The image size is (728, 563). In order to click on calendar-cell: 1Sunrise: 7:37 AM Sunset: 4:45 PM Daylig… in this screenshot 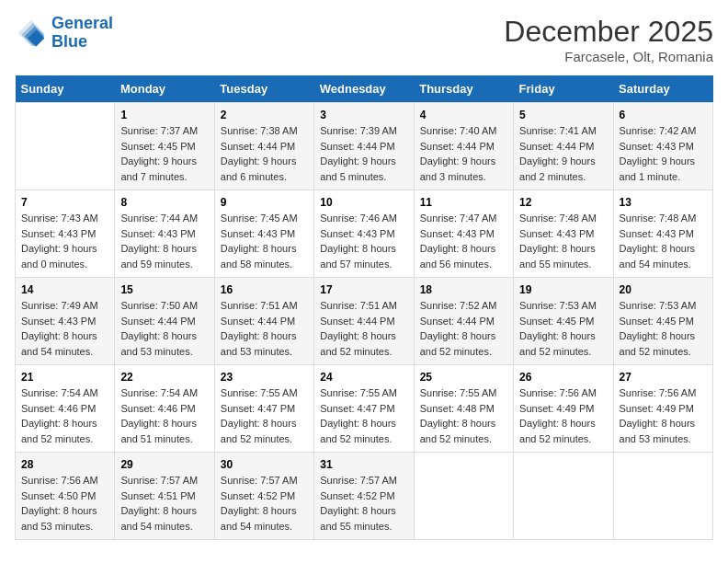, I will do `click(165, 147)`.